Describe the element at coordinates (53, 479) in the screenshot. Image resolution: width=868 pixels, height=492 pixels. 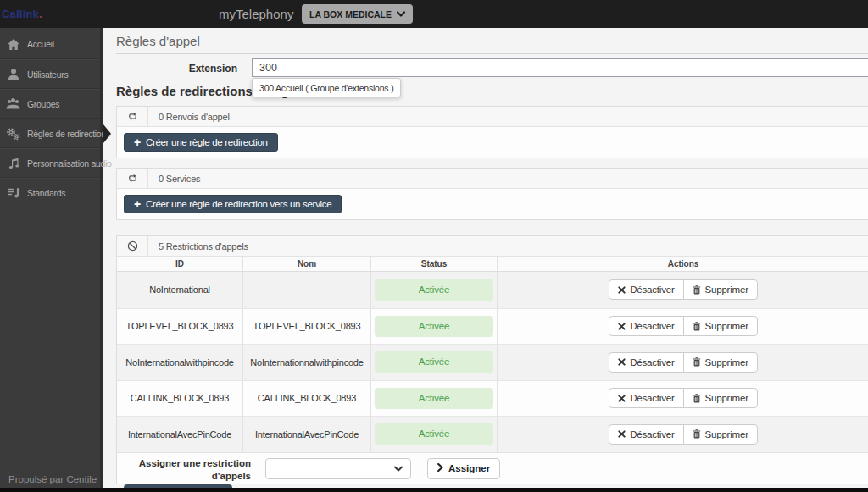
I see `powered-by-text: Propulsé par Centile` at that location.